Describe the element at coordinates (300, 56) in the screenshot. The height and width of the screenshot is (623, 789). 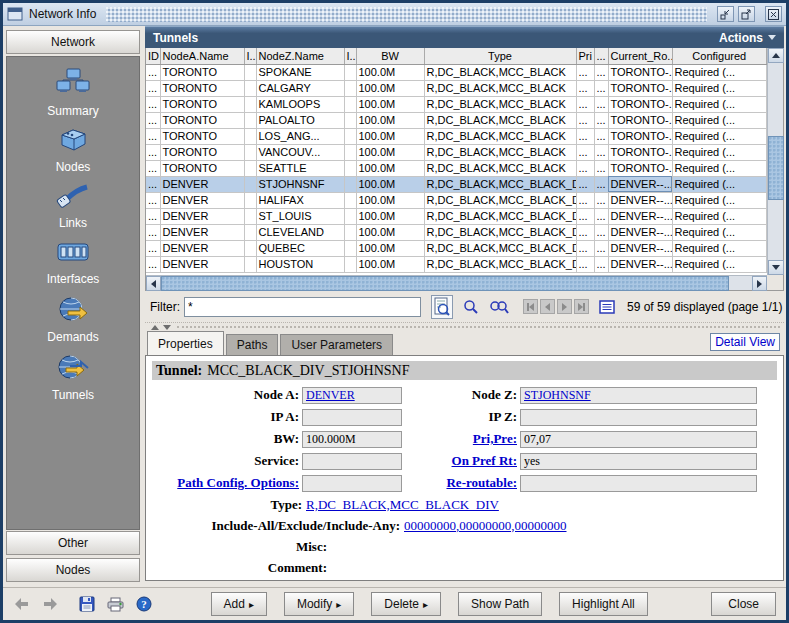
I see `column-header: NodeZ.Name` at that location.